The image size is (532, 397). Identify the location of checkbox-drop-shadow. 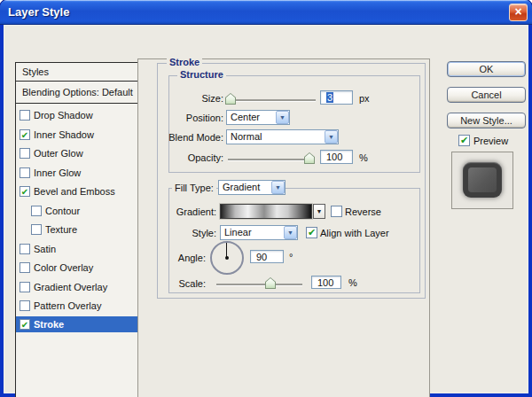
(25, 115).